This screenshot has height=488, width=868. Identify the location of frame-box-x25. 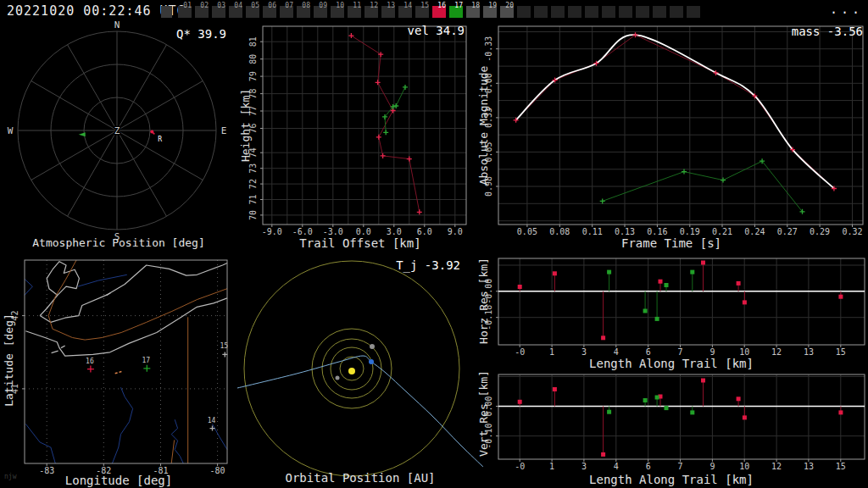
(592, 12).